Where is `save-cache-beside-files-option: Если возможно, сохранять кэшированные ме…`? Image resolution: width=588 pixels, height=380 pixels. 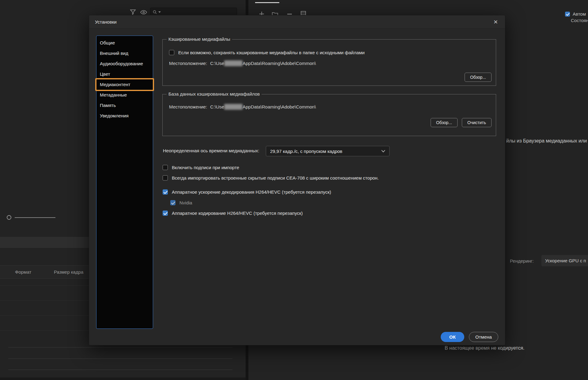 save-cache-beside-files-option: Если возможно, сохранять кэшированные ме… is located at coordinates (267, 53).